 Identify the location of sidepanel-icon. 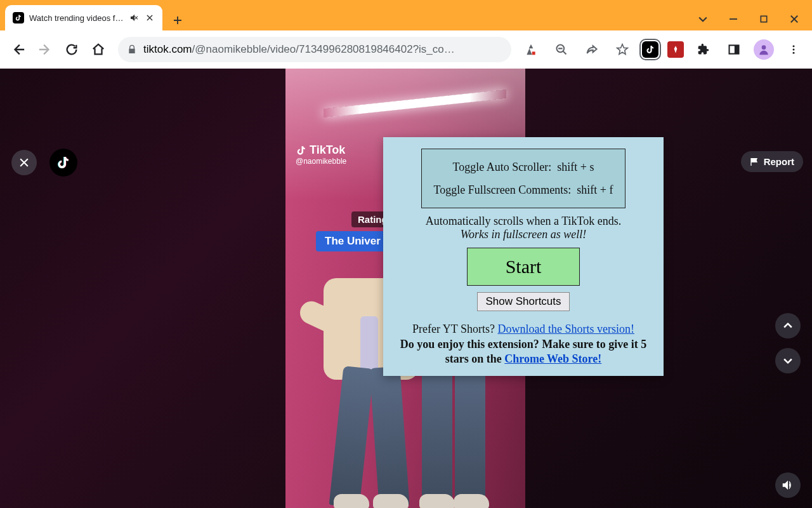
(734, 50).